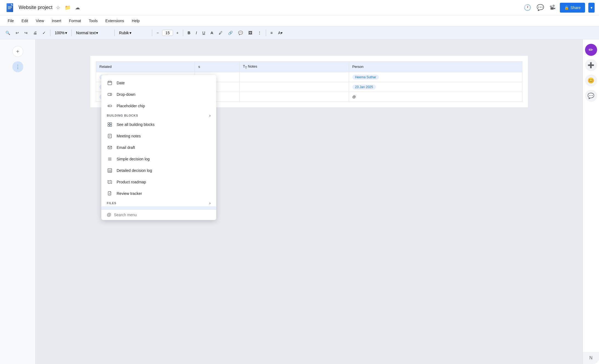 This screenshot has width=599, height=364. Describe the element at coordinates (269, 8) in the screenshot. I see `doc-title-section: Website project ☆ 📁 ☁` at that location.